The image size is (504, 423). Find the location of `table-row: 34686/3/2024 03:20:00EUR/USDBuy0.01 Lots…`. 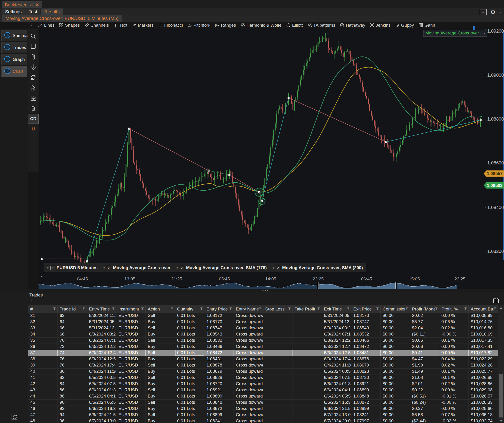

table-row: 34686/3/2024 03:20:00EUR/USDBuy0.01 Lots… is located at coordinates (263, 334).